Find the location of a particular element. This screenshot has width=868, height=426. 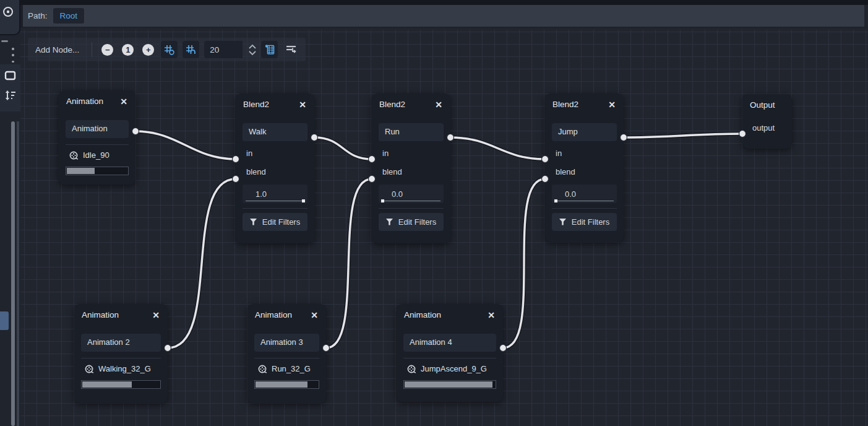

node-name-field: Animation 4 is located at coordinates (450, 343).